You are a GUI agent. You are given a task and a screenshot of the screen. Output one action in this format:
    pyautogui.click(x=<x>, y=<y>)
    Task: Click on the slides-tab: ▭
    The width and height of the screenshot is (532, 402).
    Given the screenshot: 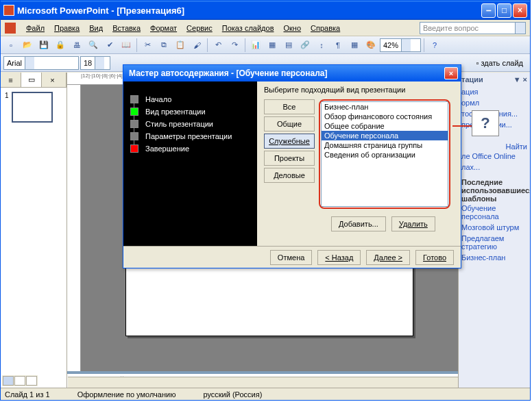 What is the action you would take?
    pyautogui.click(x=32, y=79)
    